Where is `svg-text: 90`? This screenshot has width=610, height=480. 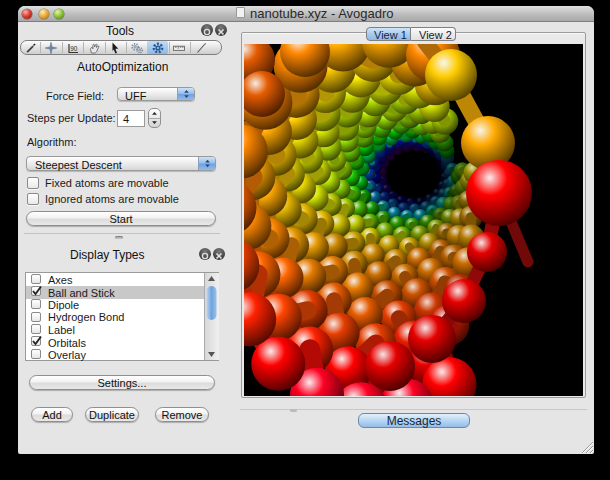
svg-text: 90 is located at coordinates (74, 48).